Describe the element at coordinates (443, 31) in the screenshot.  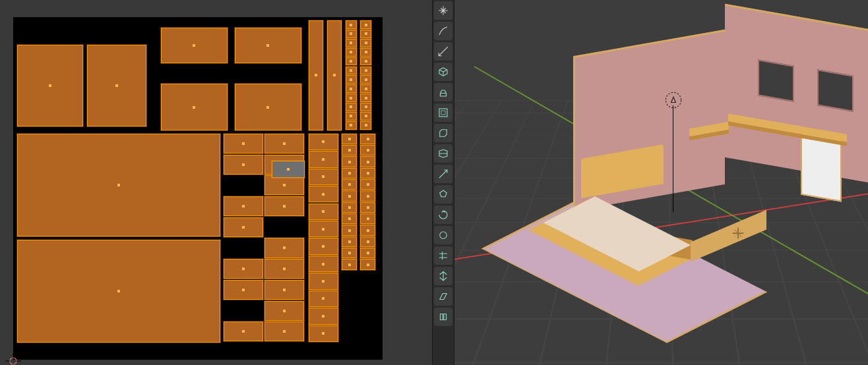
I see `annotate-tool-button: annotate` at that location.